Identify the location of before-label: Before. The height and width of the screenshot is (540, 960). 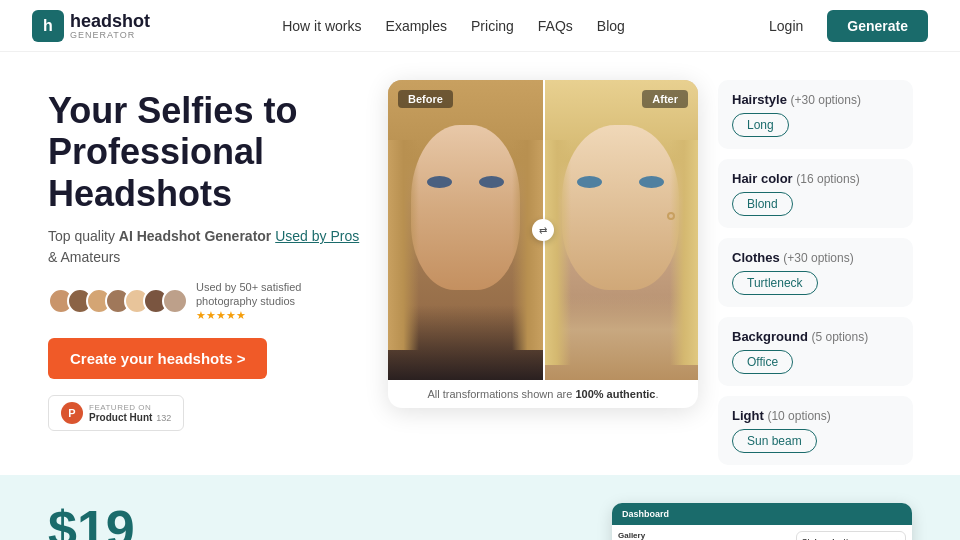
(426, 99).